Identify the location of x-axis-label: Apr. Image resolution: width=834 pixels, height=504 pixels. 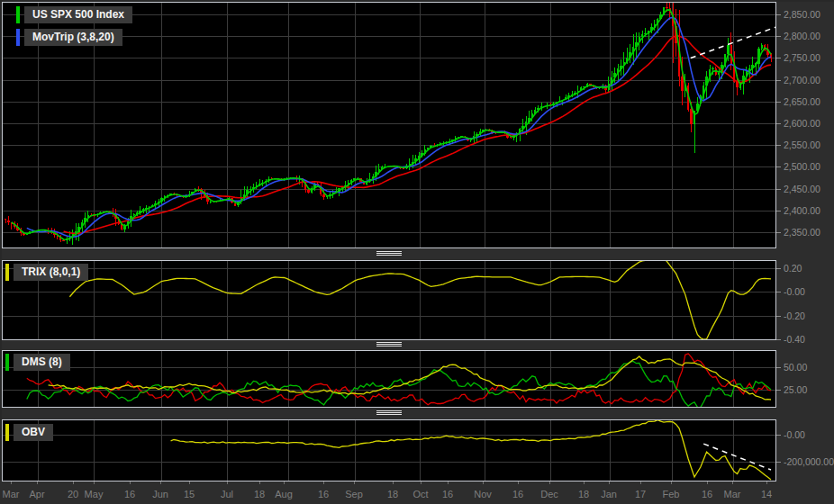
(36, 494).